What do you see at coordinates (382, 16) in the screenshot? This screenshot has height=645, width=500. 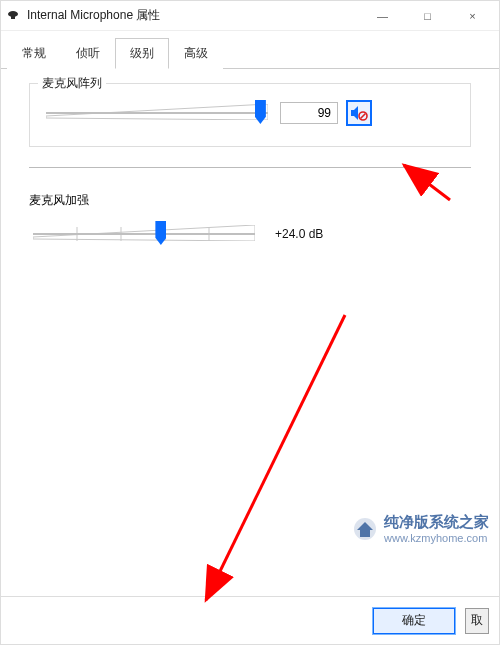 I see `minimize-button: —` at bounding box center [382, 16].